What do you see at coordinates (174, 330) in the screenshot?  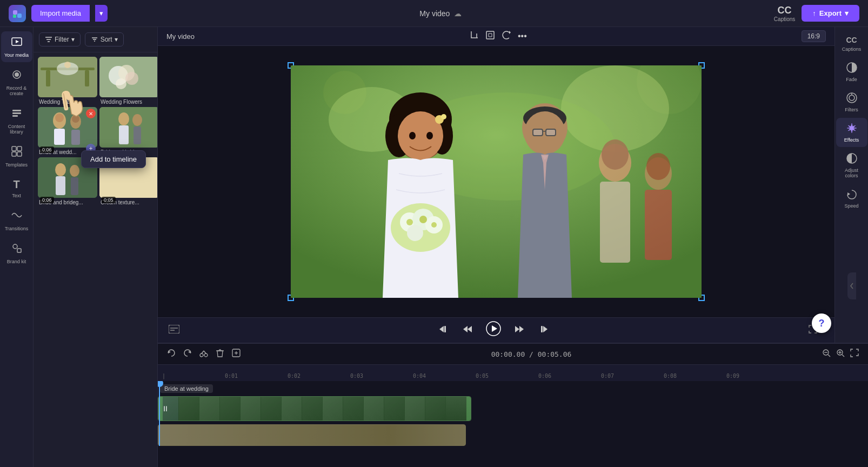 I see `subtitle-button` at bounding box center [174, 330].